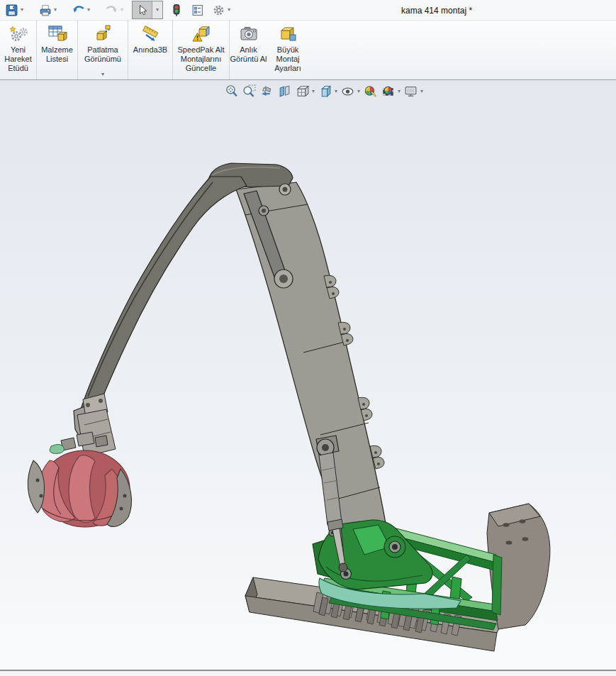  Describe the element at coordinates (302, 91) in the screenshot. I see `view-orientation-button` at that location.